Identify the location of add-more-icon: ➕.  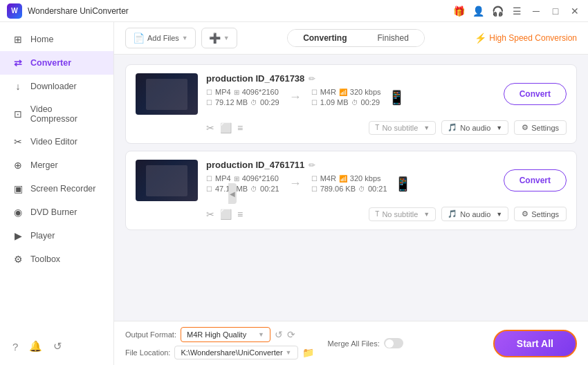
(214, 38).